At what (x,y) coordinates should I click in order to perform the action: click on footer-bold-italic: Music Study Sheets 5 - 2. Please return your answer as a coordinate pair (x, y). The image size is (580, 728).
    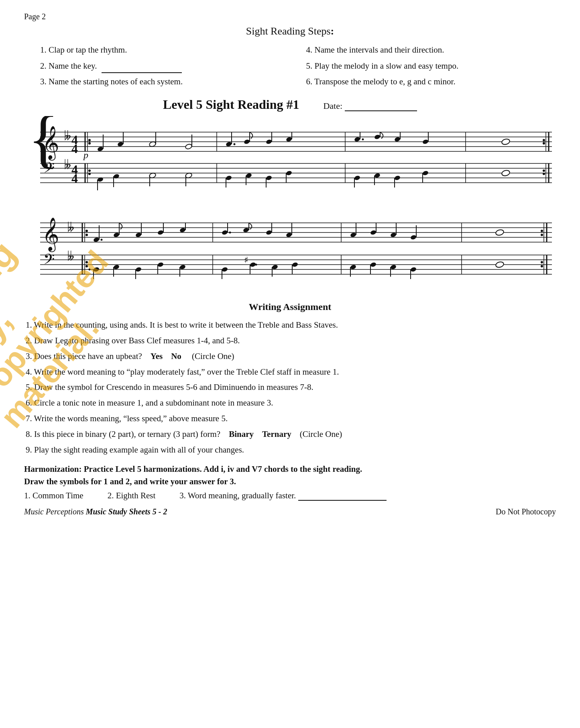
    Looking at the image, I should click on (127, 512).